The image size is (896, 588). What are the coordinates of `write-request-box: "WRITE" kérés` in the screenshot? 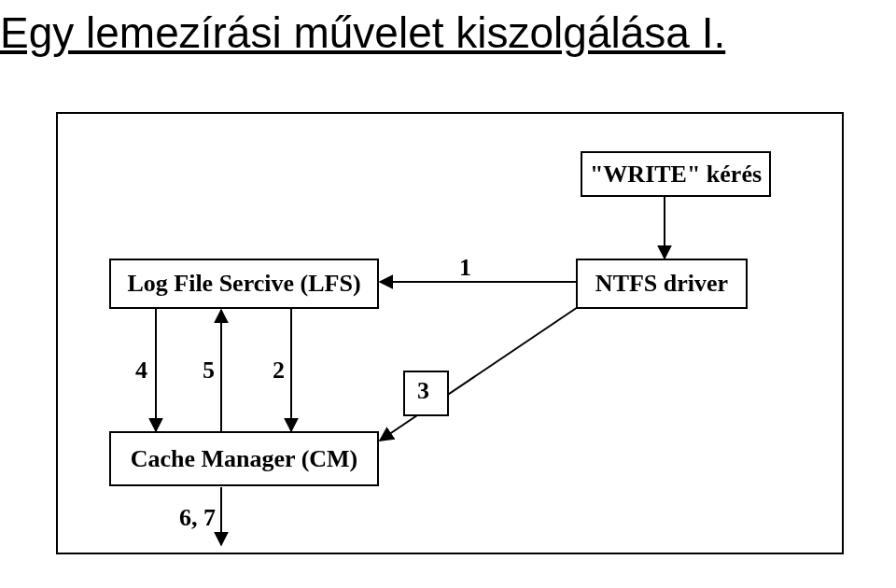 It's located at (676, 174).